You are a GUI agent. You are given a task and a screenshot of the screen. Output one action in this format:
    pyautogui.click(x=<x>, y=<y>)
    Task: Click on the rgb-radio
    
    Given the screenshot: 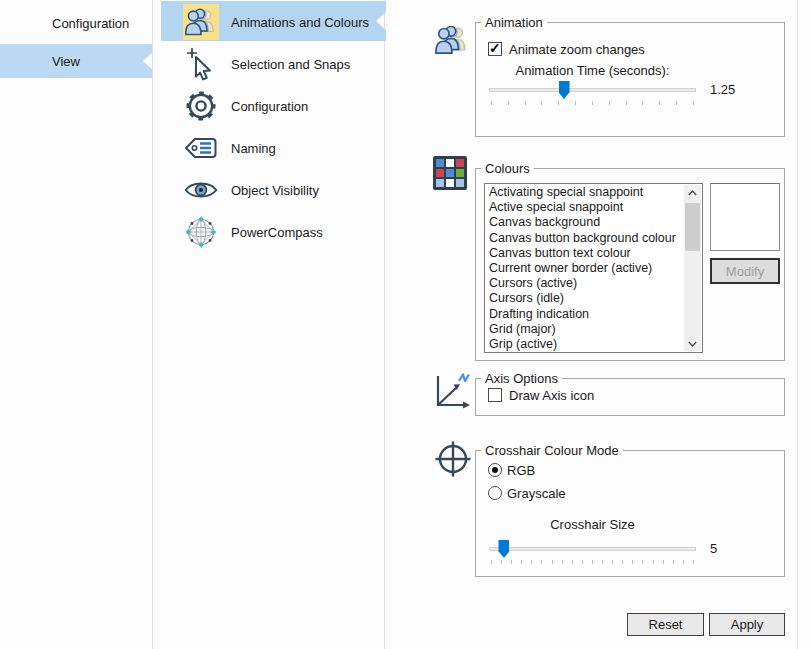 What is the action you would take?
    pyautogui.click(x=495, y=470)
    